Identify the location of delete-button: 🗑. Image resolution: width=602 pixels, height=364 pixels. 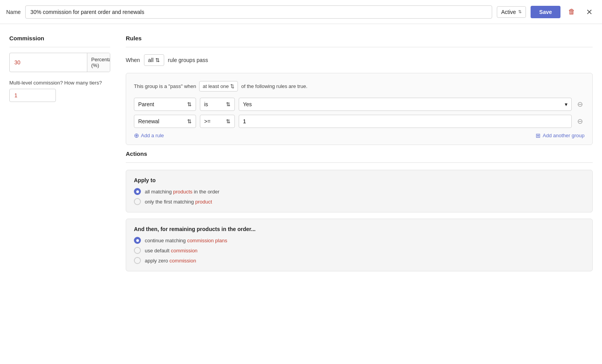
(572, 12).